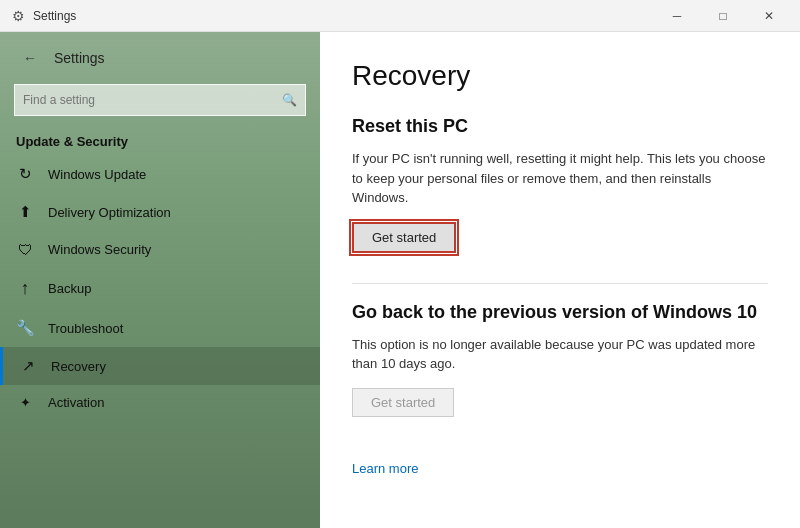 This screenshot has height=528, width=800. What do you see at coordinates (25, 402) in the screenshot?
I see `activation-icon: ✦` at bounding box center [25, 402].